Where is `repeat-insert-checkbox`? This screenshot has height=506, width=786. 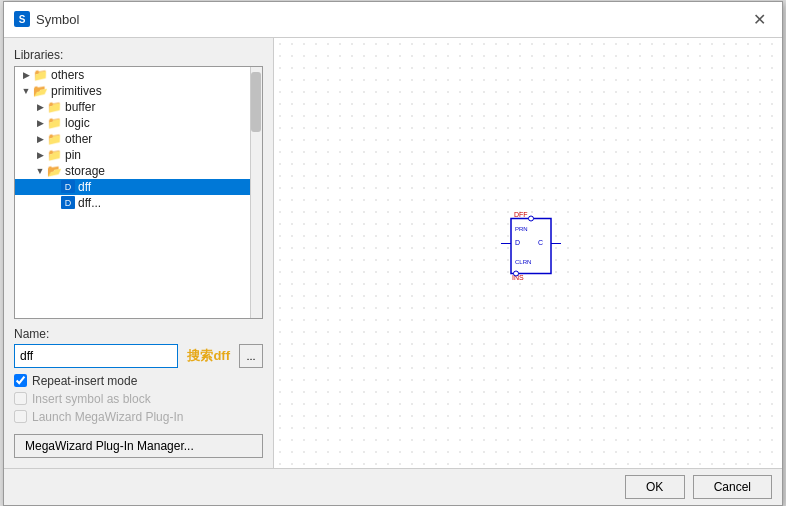 repeat-insert-checkbox is located at coordinates (20, 380).